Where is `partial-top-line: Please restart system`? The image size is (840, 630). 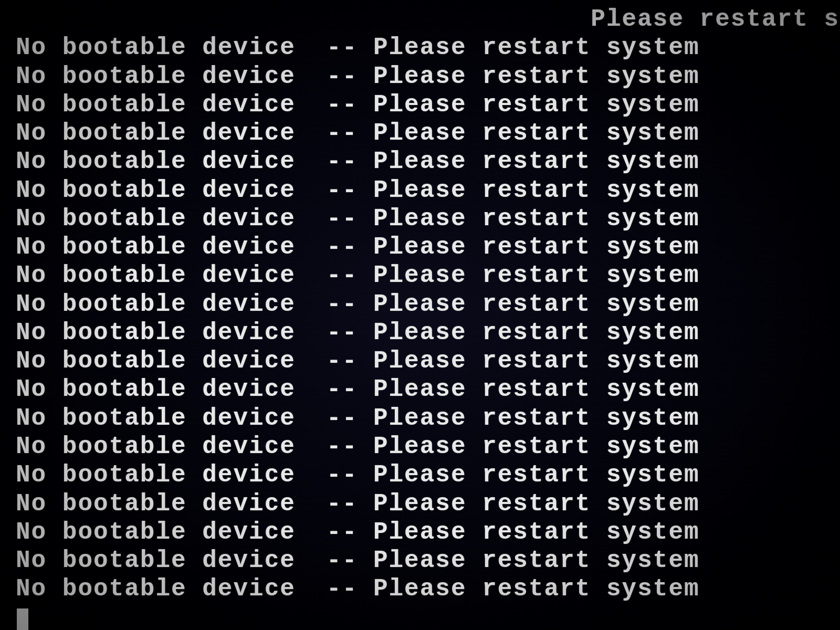
partial-top-line: Please restart system is located at coordinates (420, 19).